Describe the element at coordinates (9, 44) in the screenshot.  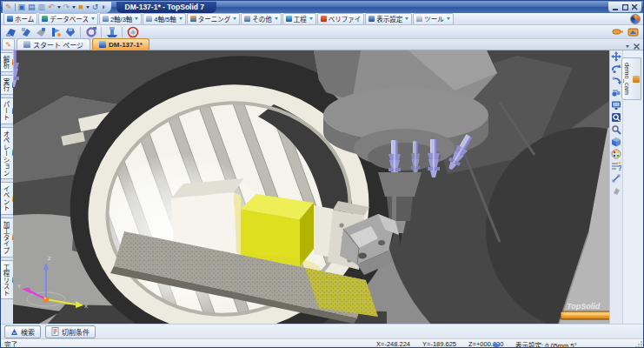
I see `sketch-edit-icon: ✎` at that location.